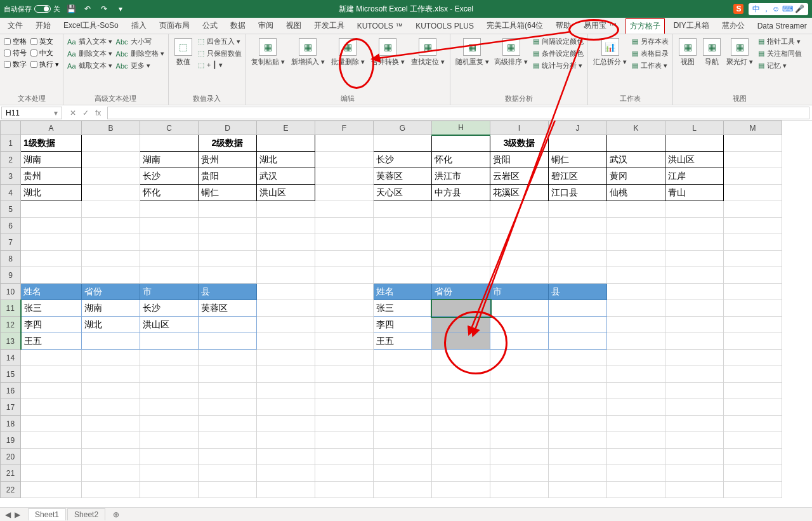 Image resolution: width=812 pixels, height=521 pixels. Describe the element at coordinates (51, 292) in the screenshot. I see `cell: 姓名` at that location.